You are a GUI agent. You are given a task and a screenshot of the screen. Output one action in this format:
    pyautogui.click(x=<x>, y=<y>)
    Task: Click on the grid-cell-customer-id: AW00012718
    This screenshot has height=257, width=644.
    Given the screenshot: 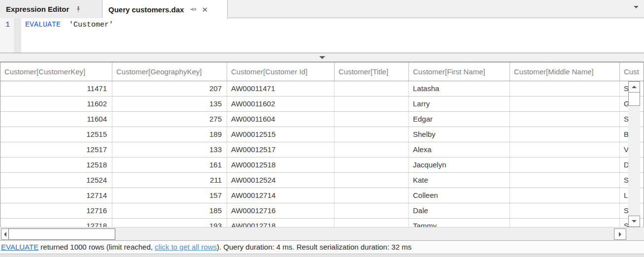 What is the action you would take?
    pyautogui.click(x=281, y=223)
    